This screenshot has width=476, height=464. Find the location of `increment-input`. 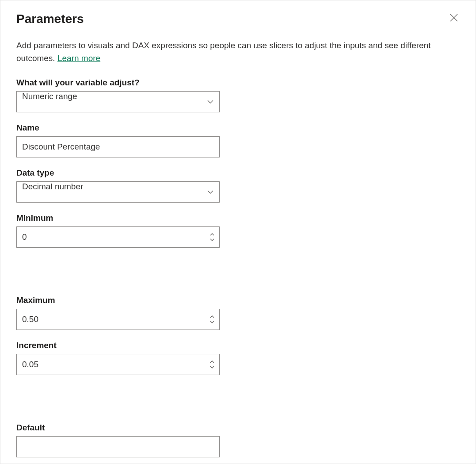

increment-input is located at coordinates (112, 364).